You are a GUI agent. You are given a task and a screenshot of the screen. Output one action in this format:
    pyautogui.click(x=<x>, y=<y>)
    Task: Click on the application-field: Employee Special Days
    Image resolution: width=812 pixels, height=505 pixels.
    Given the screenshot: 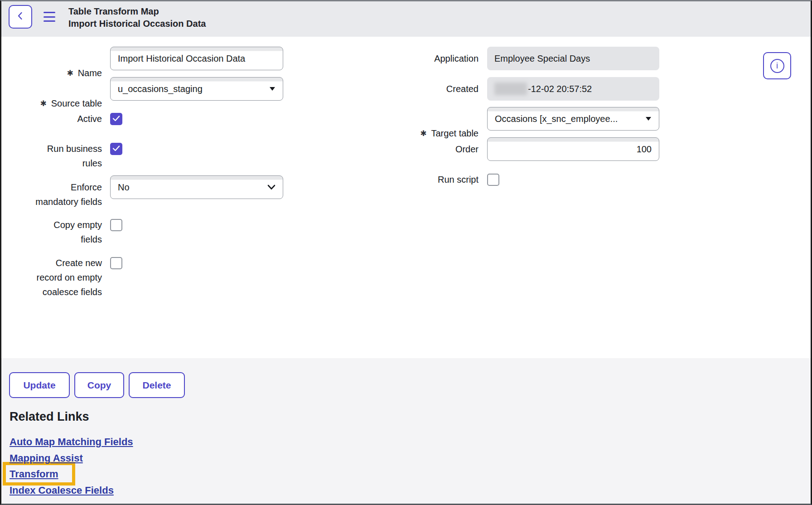 What is the action you would take?
    pyautogui.click(x=573, y=58)
    